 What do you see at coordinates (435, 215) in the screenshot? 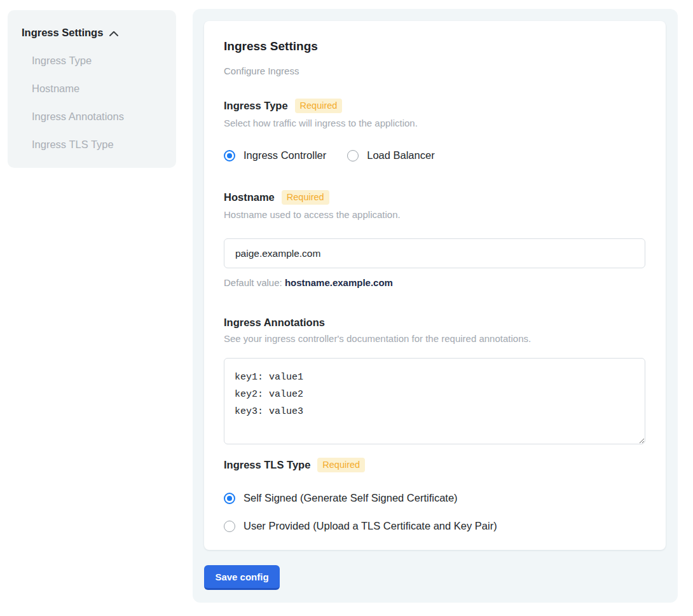
I see `hostname-description: Hostname used to access the application.` at bounding box center [435, 215].